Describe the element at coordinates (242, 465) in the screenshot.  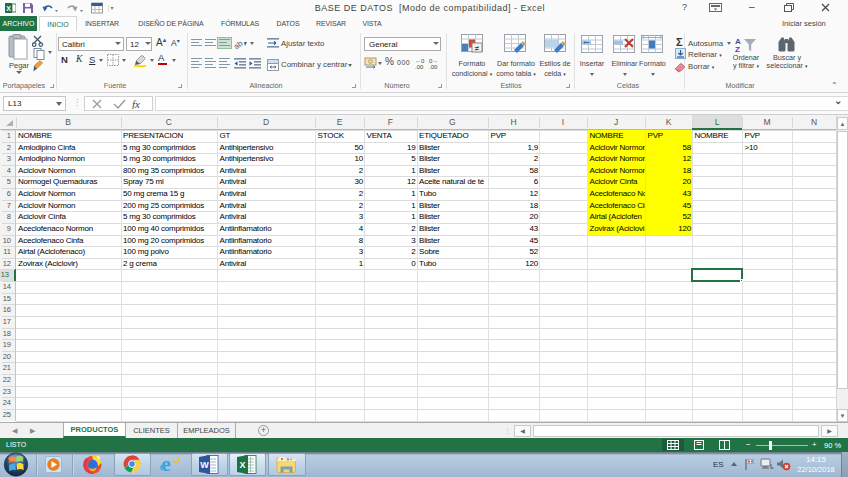
I see `svg-text: X` at that location.